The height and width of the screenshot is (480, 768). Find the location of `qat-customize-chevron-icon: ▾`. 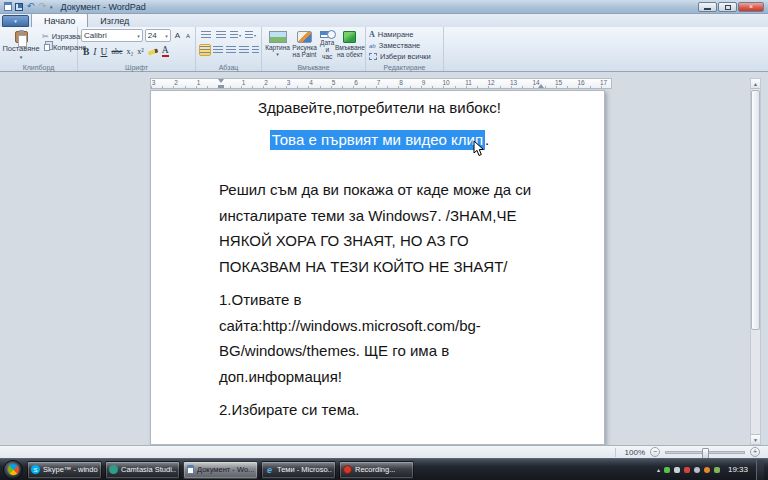

qat-customize-chevron-icon: ▾ is located at coordinates (52, 7).